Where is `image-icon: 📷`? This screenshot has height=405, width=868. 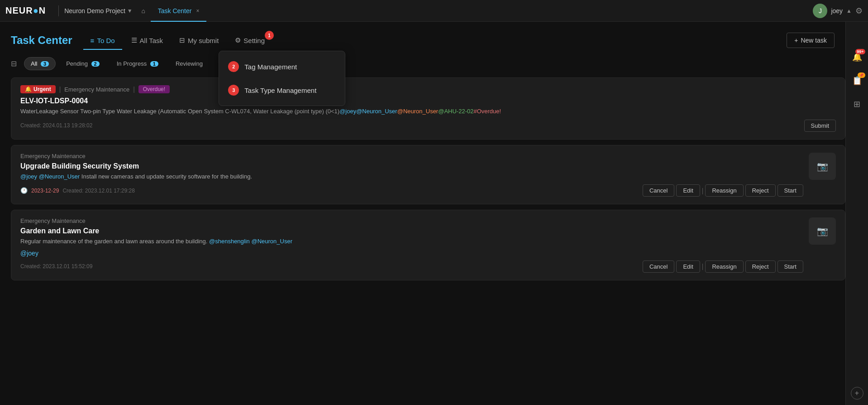
image-icon: 📷 is located at coordinates (823, 166).